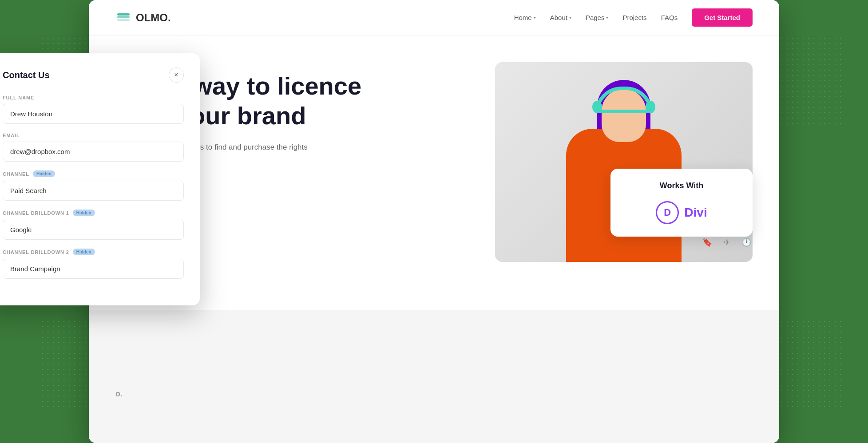 This screenshot has width=868, height=443. What do you see at coordinates (93, 98) in the screenshot?
I see `label-full-name: FULL NAME` at bounding box center [93, 98].